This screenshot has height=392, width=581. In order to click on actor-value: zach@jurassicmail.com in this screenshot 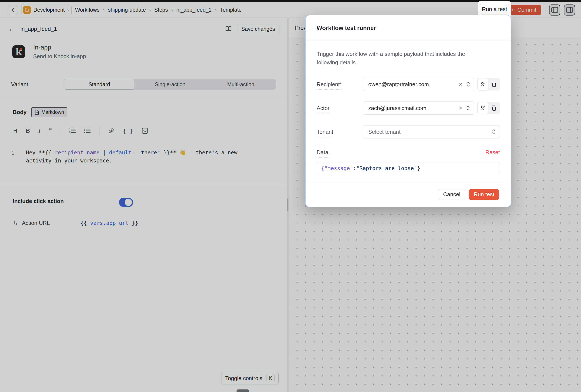, I will do `click(412, 108)`.